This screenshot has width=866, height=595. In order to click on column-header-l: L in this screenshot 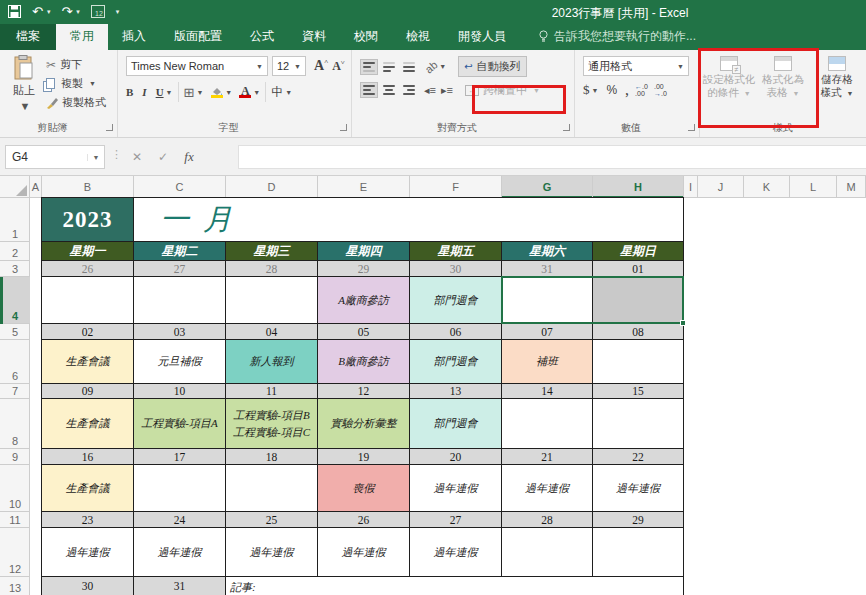, I will do `click(814, 187)`.